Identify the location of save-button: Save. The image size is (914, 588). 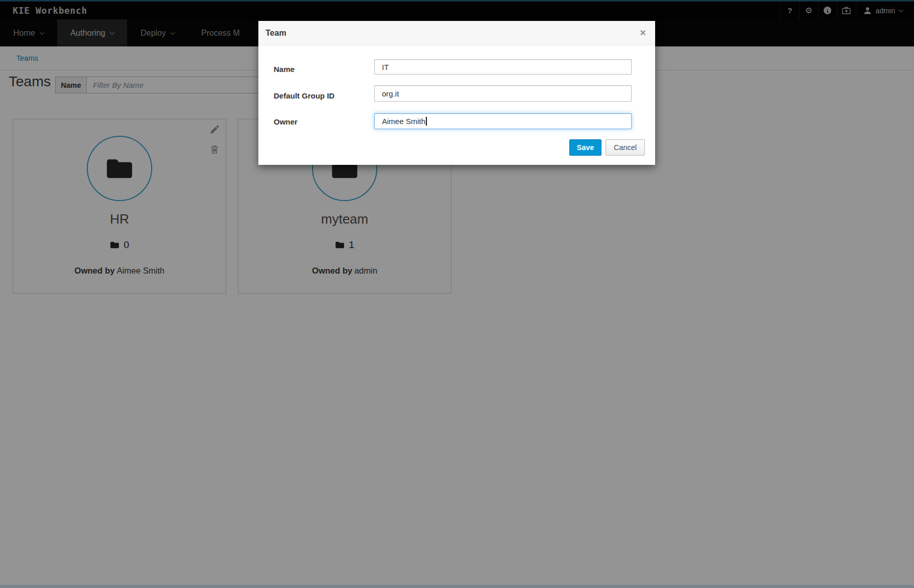
(585, 148).